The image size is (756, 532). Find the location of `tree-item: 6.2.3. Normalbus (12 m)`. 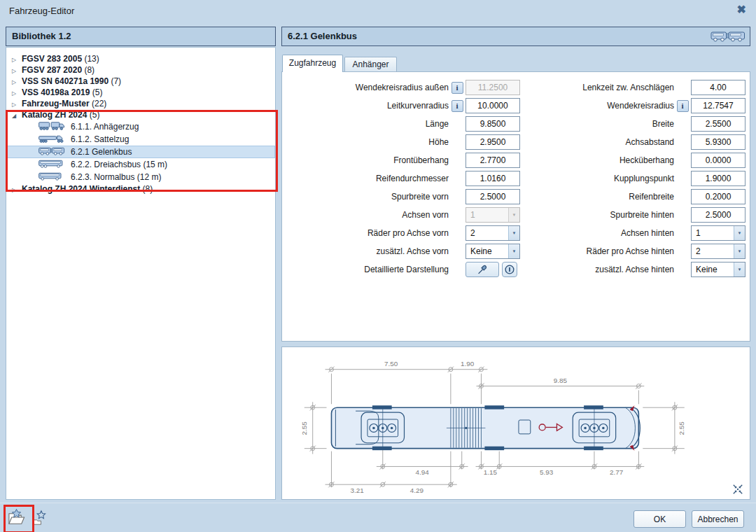

tree-item: 6.2.3. Normalbus (12 m) is located at coordinates (141, 177).